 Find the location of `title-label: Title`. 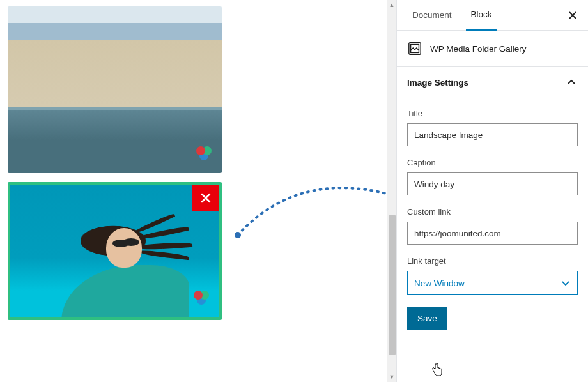

title-label: Title is located at coordinates (492, 114).